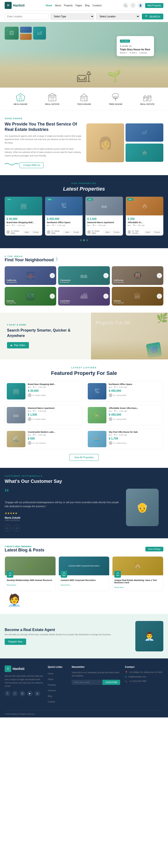 The image size is (168, 868). I want to click on property-detail-btn-0: Detail, so click(27, 232).